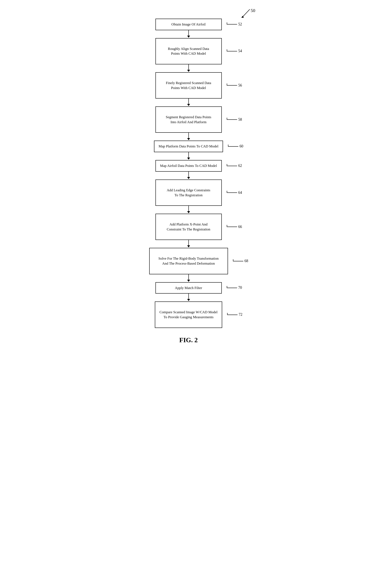  What do you see at coordinates (240, 24) in the screenshot?
I see `step-number-52: 52` at bounding box center [240, 24].